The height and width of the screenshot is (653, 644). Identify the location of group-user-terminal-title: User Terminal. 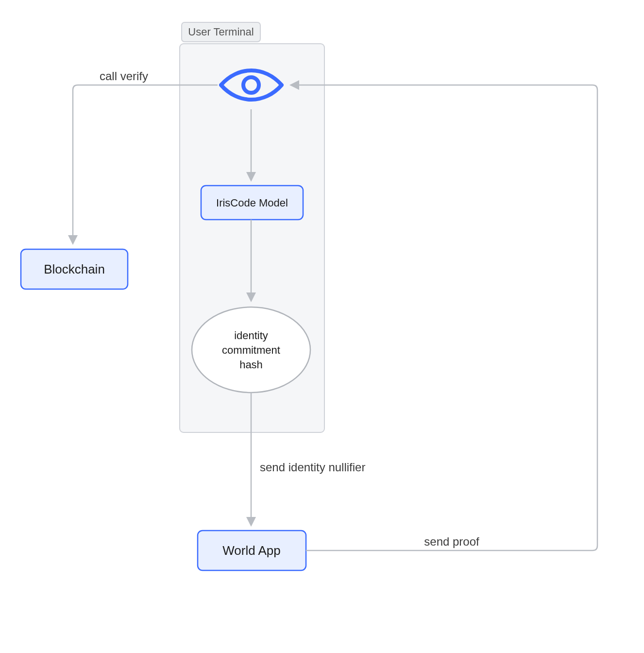
(220, 32).